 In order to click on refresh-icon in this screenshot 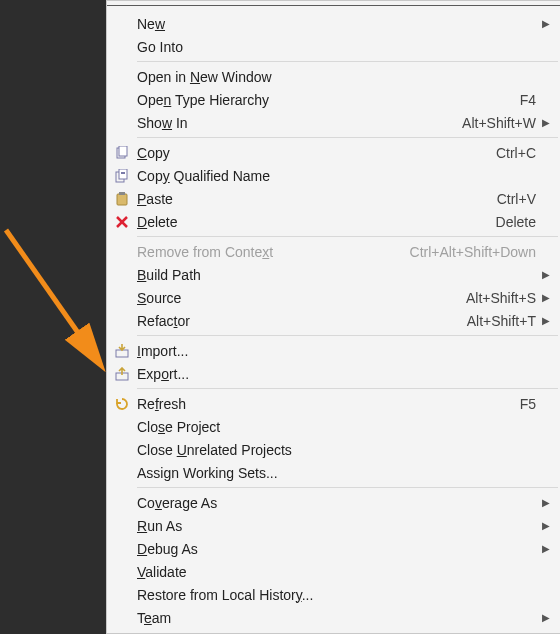, I will do `click(122, 404)`.